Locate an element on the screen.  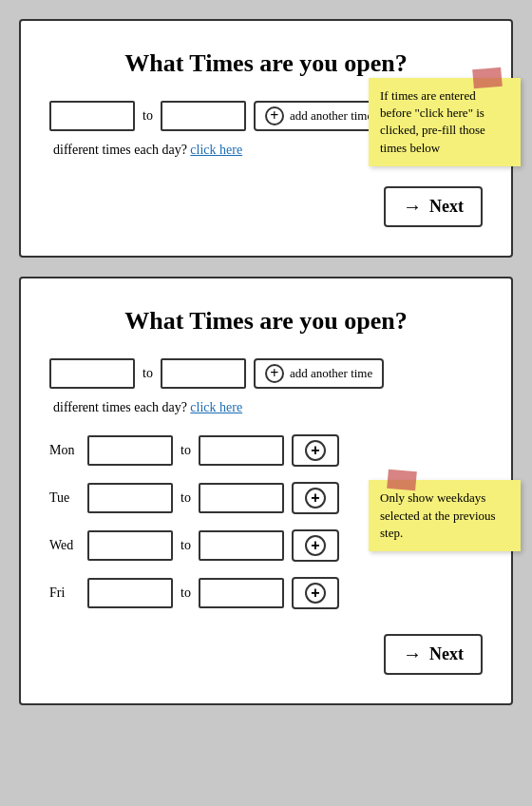
clearfix-2: → Next is located at coordinates (266, 650).